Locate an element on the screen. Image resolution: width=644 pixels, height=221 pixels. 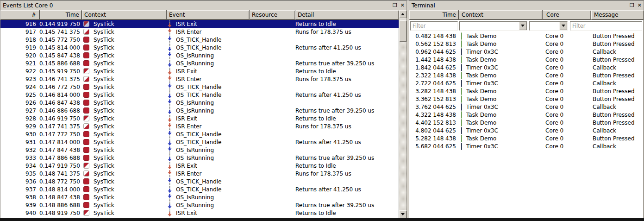
column-header-event: Event is located at coordinates (208, 15).